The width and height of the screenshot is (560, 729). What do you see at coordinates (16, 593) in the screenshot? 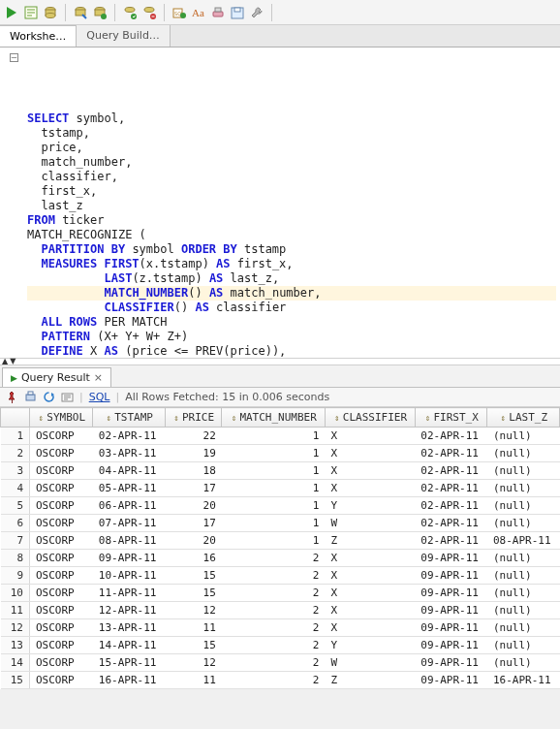
I see `cell: 10` at bounding box center [16, 593].